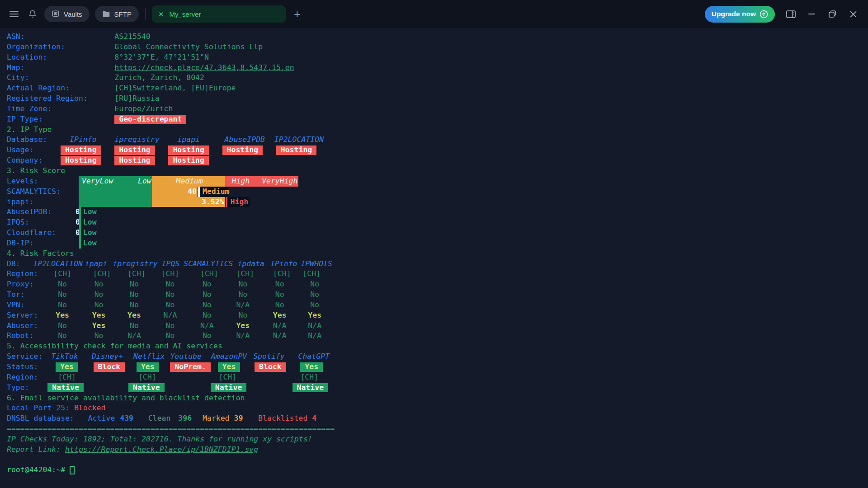 The height and width of the screenshot is (488, 868). What do you see at coordinates (438, 295) in the screenshot?
I see `terminal-line: Tor:NoNoNoNoNoNoNoNo` at bounding box center [438, 295].